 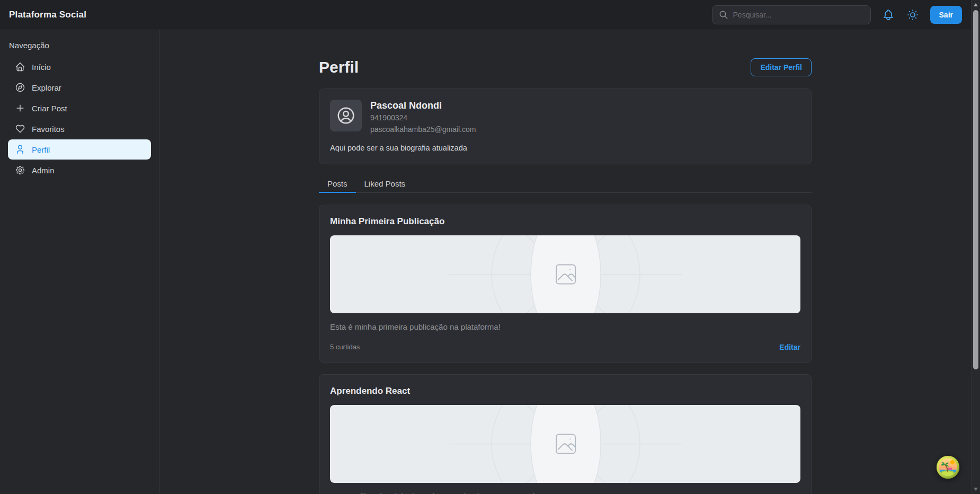 I want to click on plus-icon, so click(x=20, y=108).